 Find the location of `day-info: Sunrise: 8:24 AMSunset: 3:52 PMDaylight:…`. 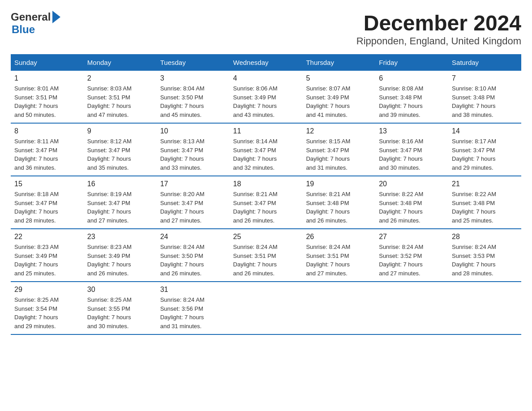

day-info: Sunrise: 8:24 AMSunset: 3:52 PMDaylight:… is located at coordinates (412, 260).